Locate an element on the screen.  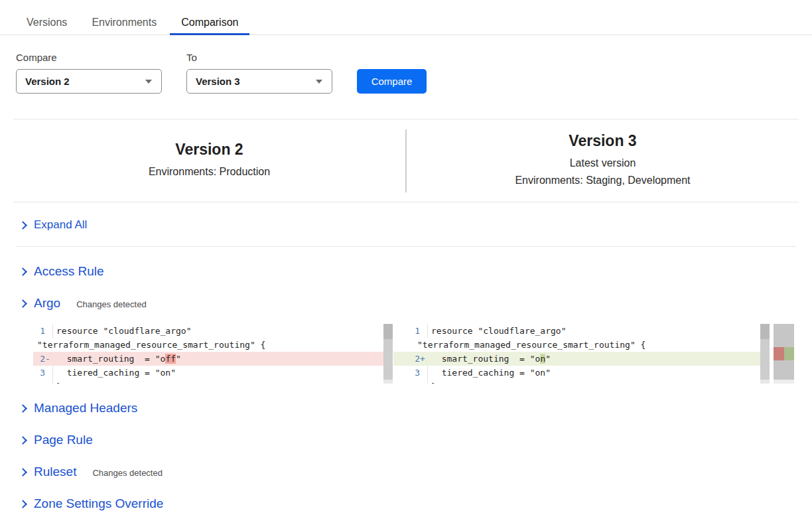
section-label: Zone Settings Override is located at coordinates (98, 504).